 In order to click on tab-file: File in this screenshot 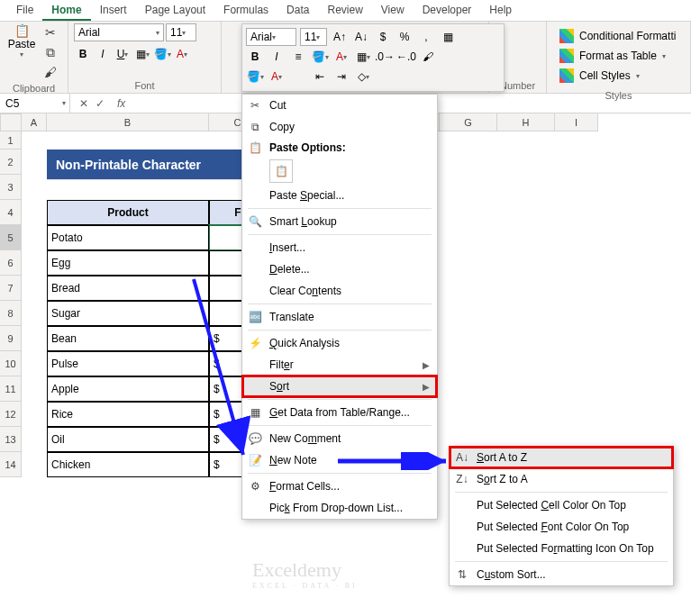, I will do `click(25, 11)`.